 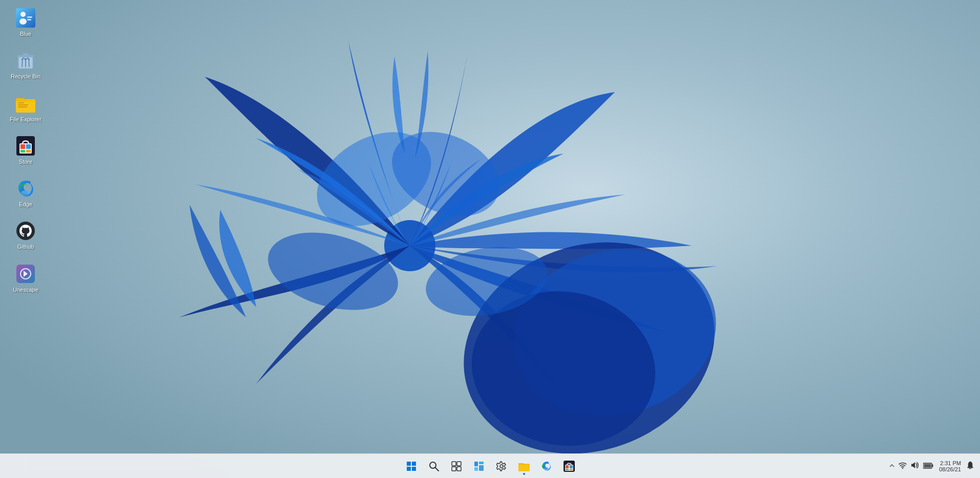 I want to click on store-icon, so click(x=26, y=146).